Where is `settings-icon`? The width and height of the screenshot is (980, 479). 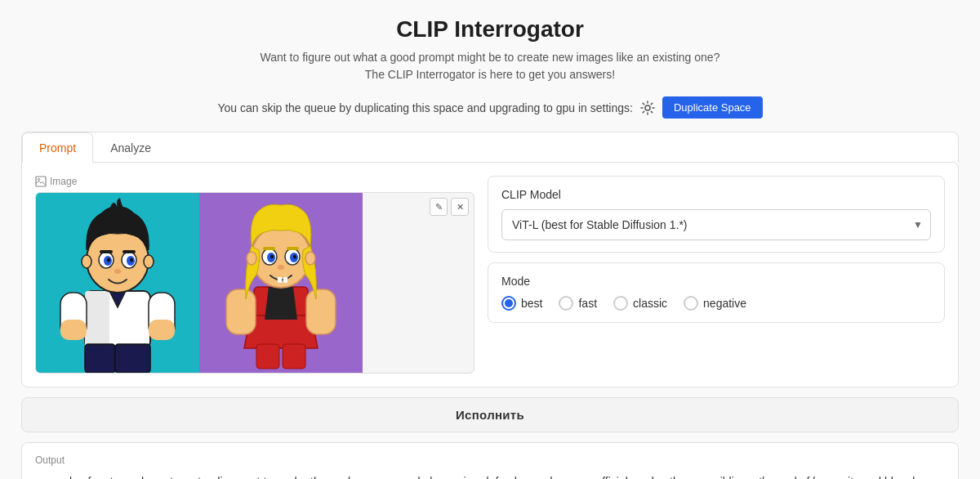 settings-icon is located at coordinates (648, 108).